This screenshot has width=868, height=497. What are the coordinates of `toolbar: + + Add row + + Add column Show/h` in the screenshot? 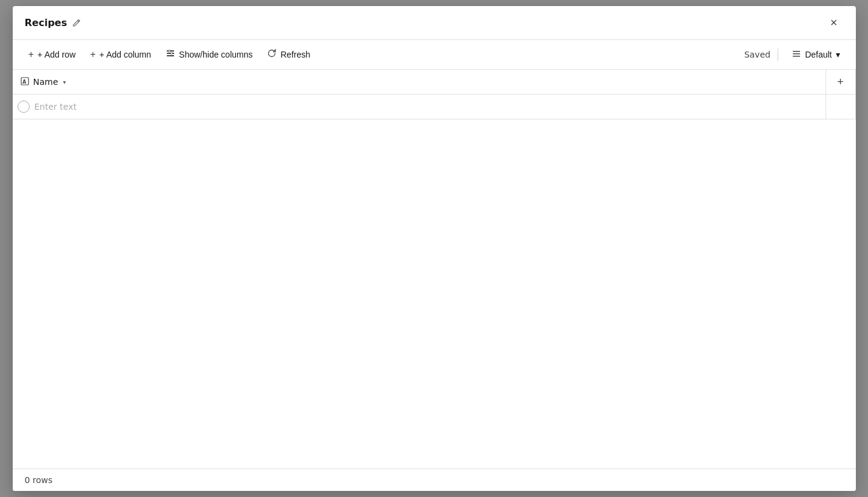 It's located at (434, 55).